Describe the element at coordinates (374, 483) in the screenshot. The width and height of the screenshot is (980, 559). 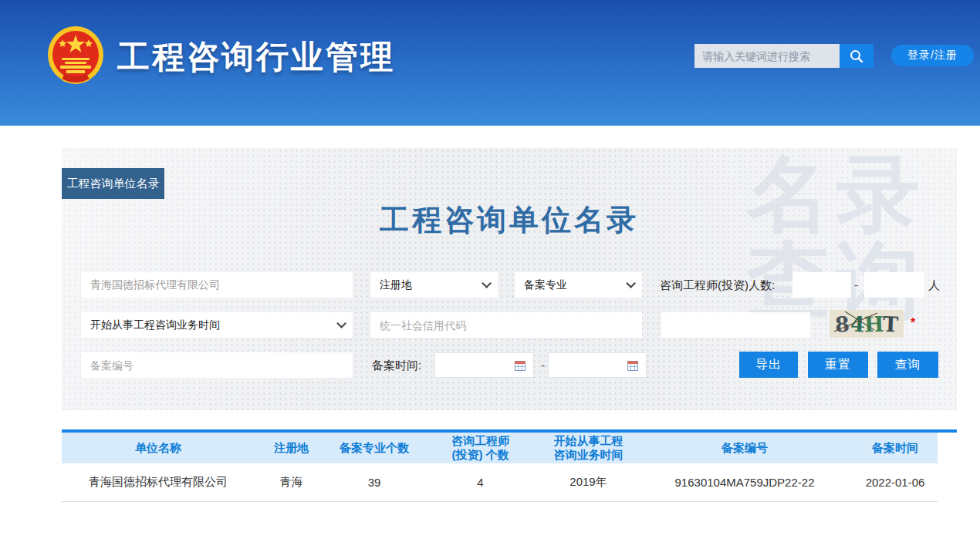
I see `cell-specialty-count: 39` at that location.